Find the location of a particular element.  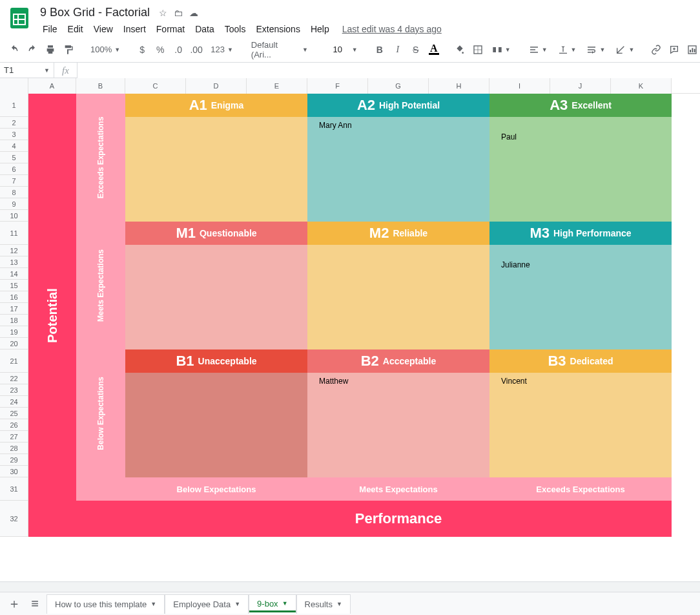

menu-edit: Edit is located at coordinates (76, 29).